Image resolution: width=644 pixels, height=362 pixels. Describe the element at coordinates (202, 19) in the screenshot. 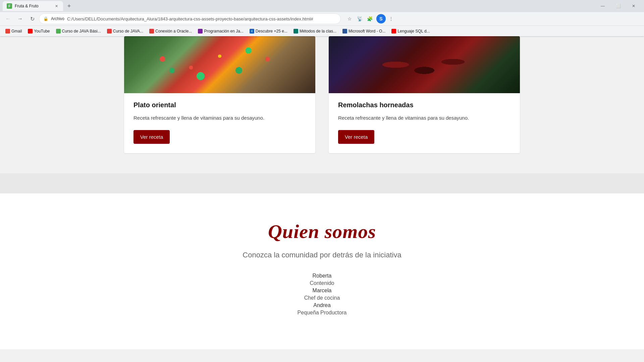

I see `url-address: C:/Users/DELL/Documents/Arquitectura_Alu…` at that location.